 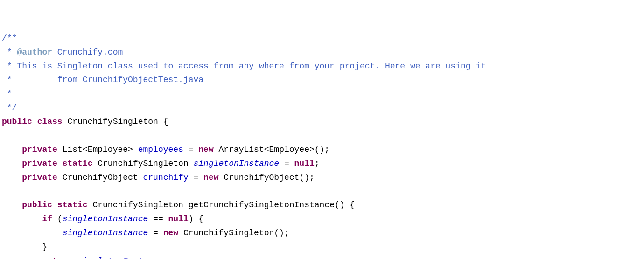 What do you see at coordinates (24, 247) in the screenshot?
I see `code-token: }` at bounding box center [24, 247].